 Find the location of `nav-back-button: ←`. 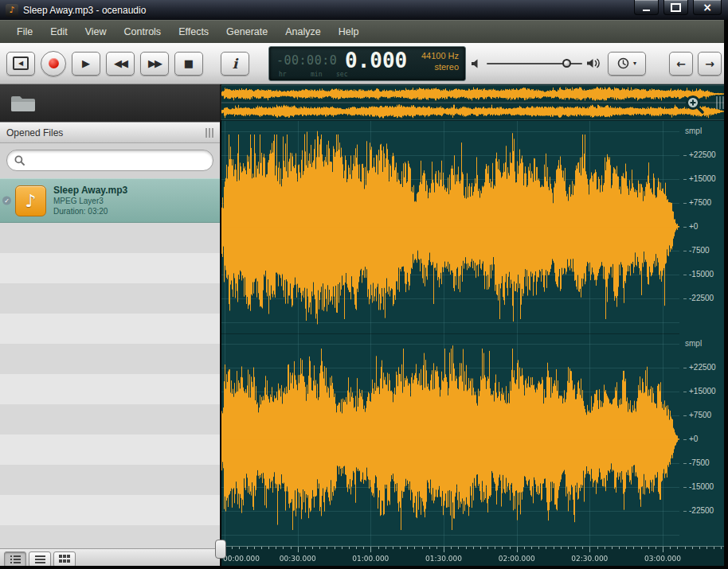

nav-back-button: ← is located at coordinates (681, 64).